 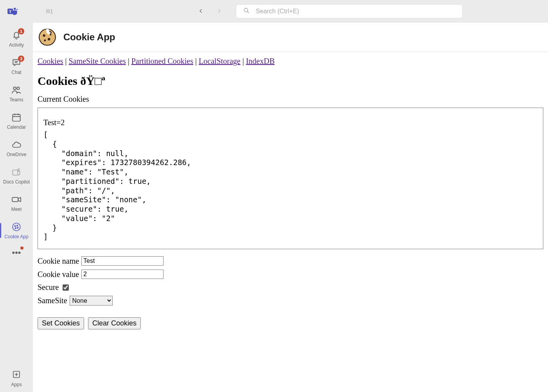 What do you see at coordinates (91, 300) in the screenshot?
I see `samesite-select: NoneLaxStrict` at bounding box center [91, 300].